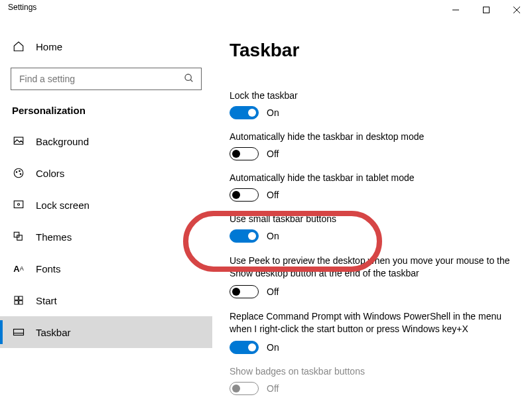 The image size is (532, 419). What do you see at coordinates (189, 80) in the screenshot?
I see `search-icon` at bounding box center [189, 80].